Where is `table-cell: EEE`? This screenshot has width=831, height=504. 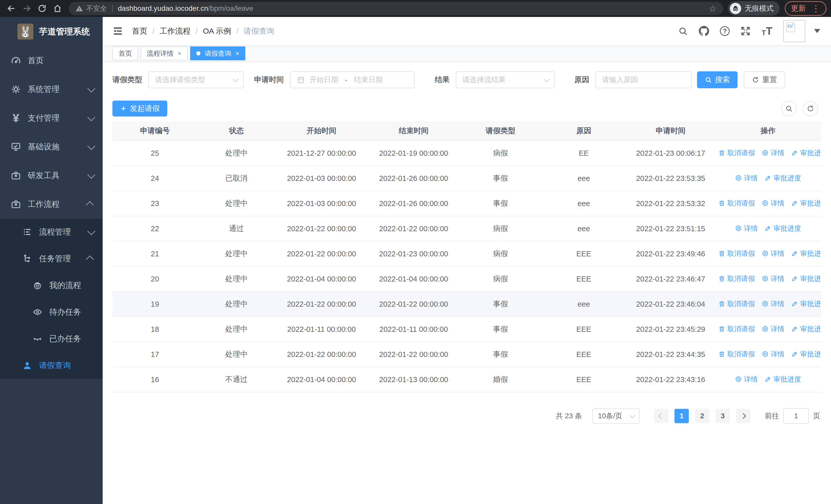 table-cell: EEE is located at coordinates (584, 380).